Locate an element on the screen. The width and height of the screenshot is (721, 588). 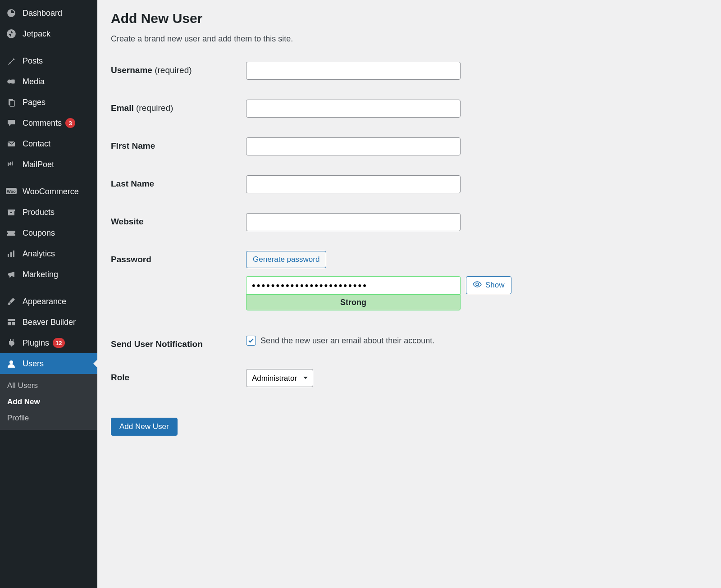
layout-icon is located at coordinates (11, 322).